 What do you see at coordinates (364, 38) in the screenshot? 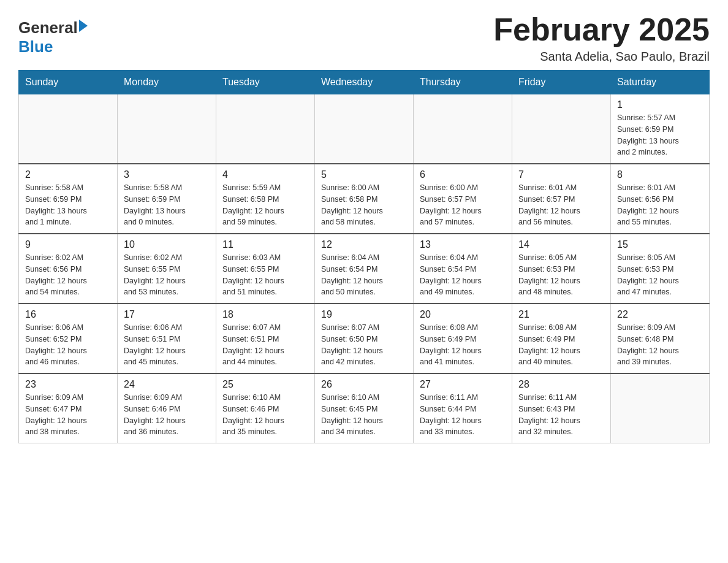
I see `page-header: General Blue February 2025 Santa Adelia,…` at bounding box center [364, 38].